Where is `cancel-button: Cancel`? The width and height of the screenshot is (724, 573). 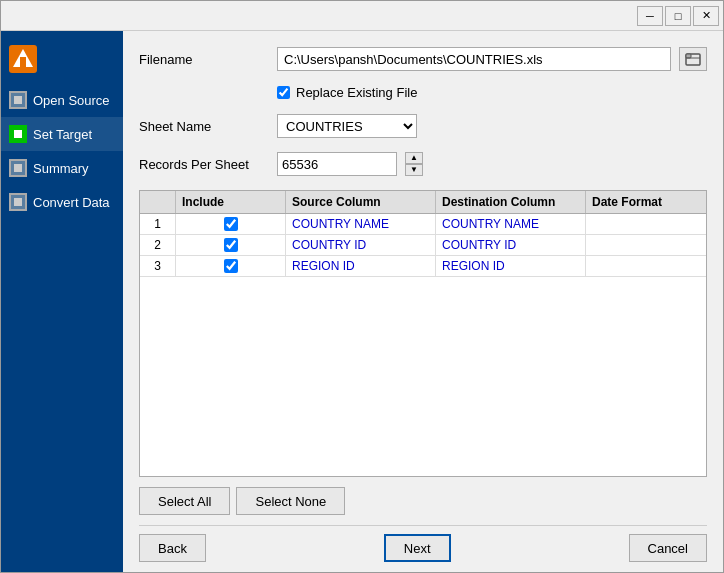
cancel-button: Cancel is located at coordinates (668, 548).